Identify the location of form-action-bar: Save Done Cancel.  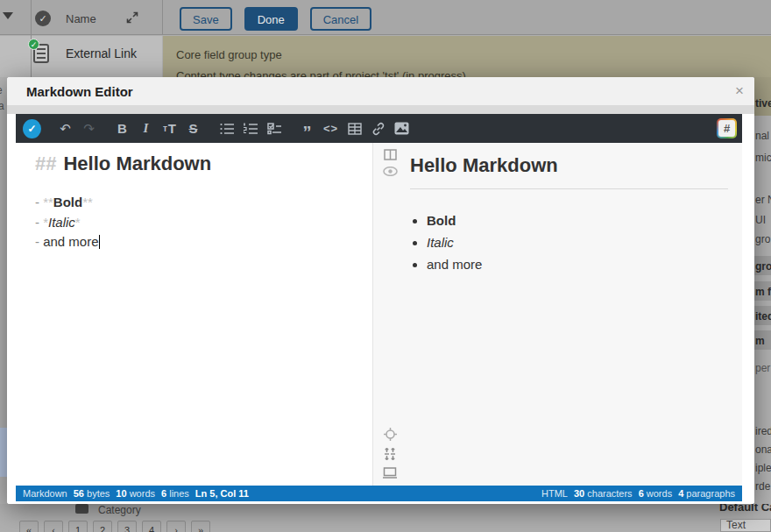
(275, 19).